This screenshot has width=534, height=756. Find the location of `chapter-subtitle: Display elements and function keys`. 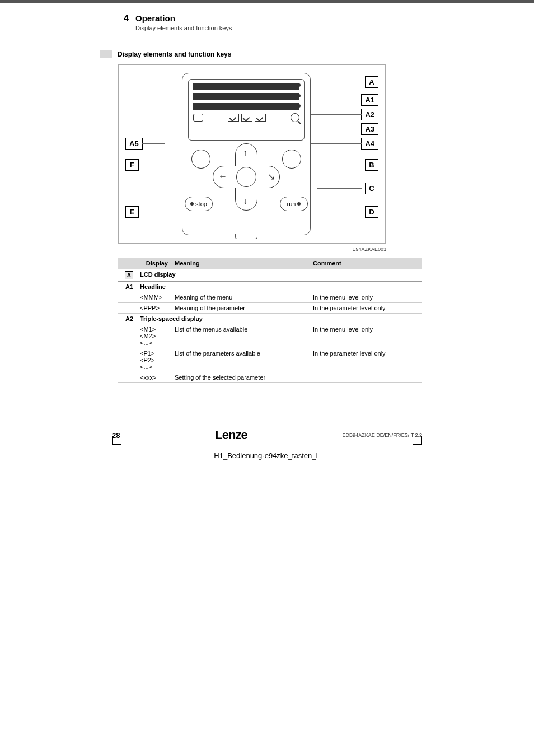

chapter-subtitle: Display elements and function keys is located at coordinates (279, 28).